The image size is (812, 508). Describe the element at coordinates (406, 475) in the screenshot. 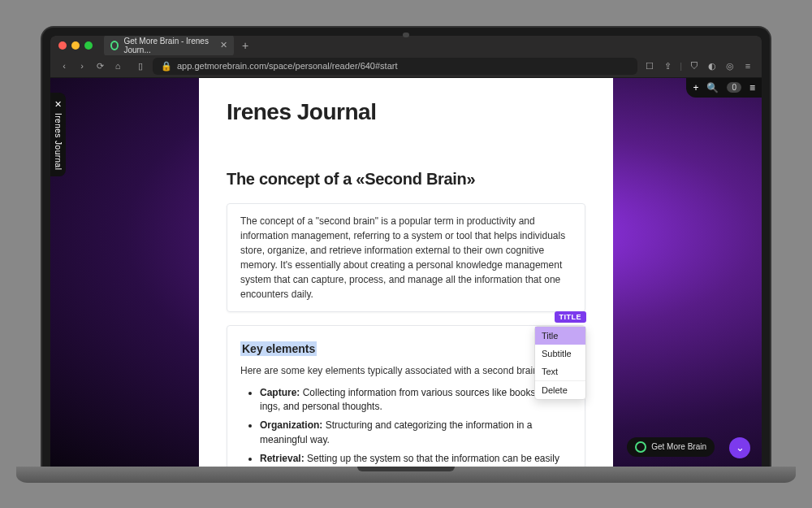

I see `laptop-base` at that location.